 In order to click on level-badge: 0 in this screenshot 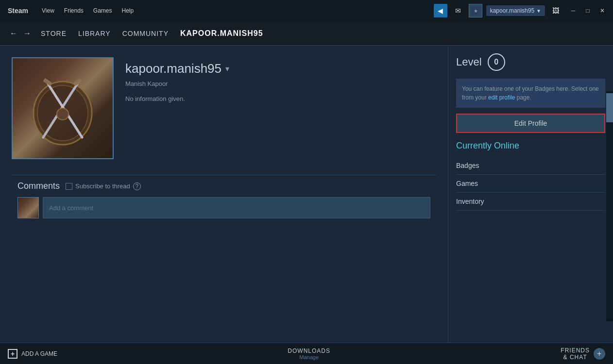, I will do `click(496, 62)`.